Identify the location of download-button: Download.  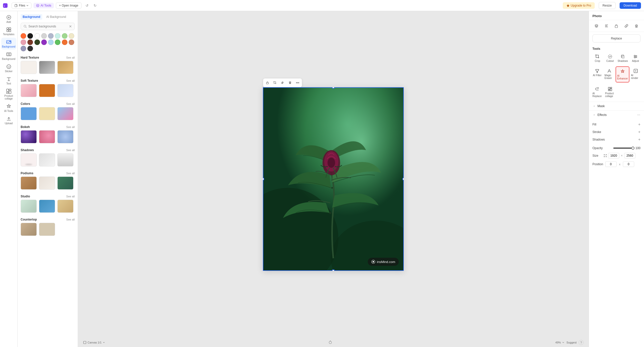
(630, 6).